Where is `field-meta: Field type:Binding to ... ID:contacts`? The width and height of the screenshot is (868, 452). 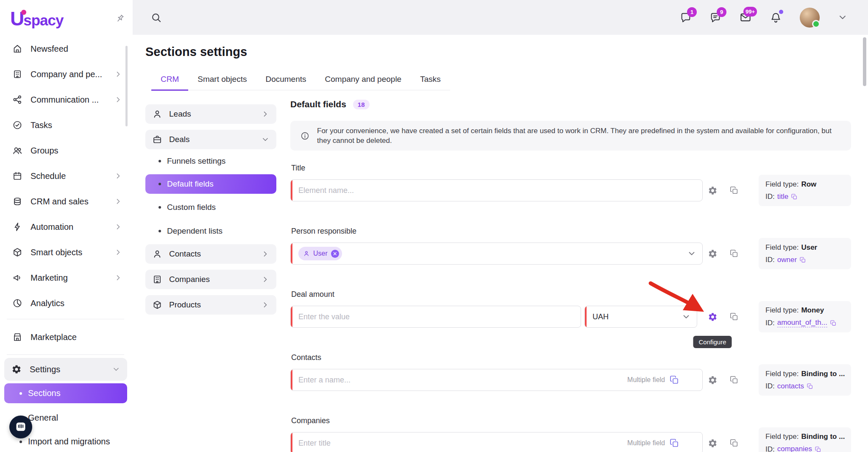 field-meta: Field type:Binding to ... ID:contacts is located at coordinates (805, 380).